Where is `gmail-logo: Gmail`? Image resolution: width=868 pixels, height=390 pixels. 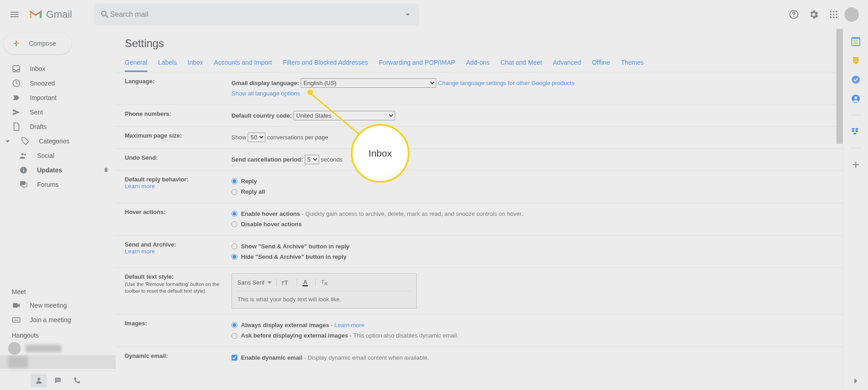 gmail-logo: Gmail is located at coordinates (57, 14).